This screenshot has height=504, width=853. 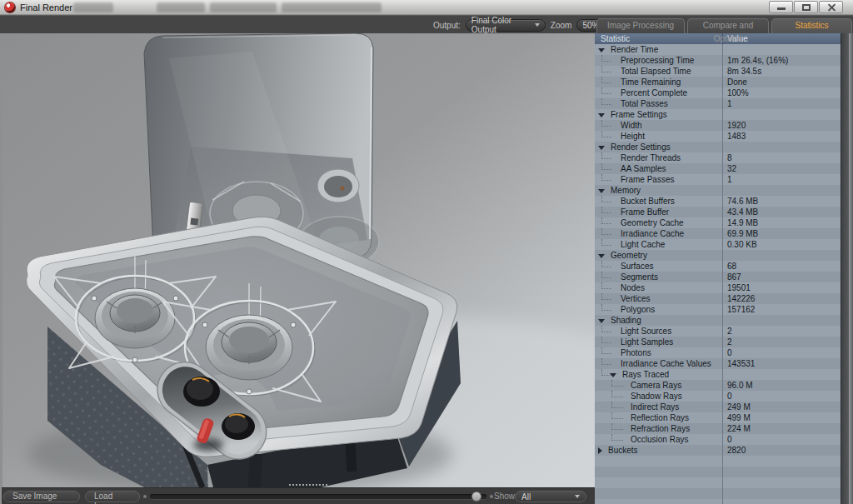 I want to click on minimize-button, so click(x=781, y=7).